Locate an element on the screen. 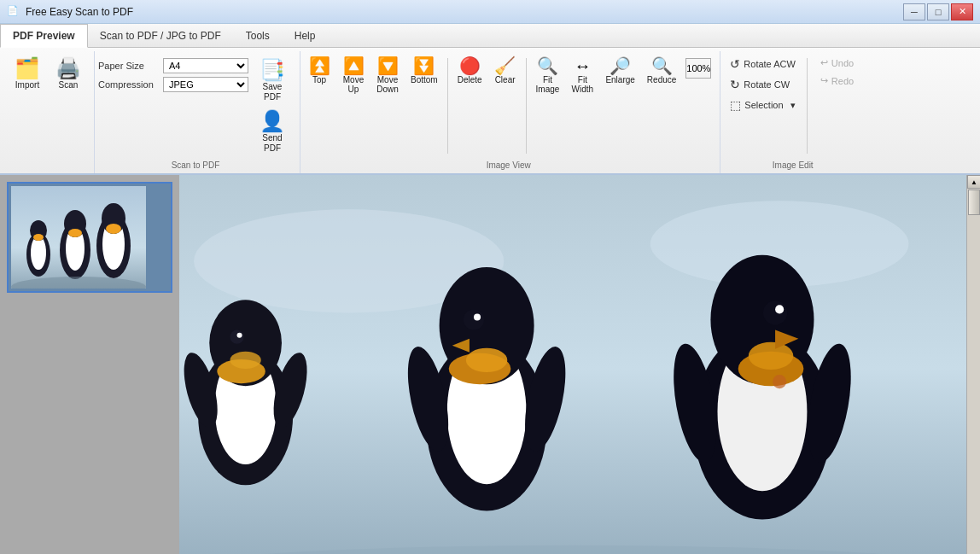 Image resolution: width=980 pixels, height=554 pixels. thumbnail-panel is located at coordinates (90, 364).